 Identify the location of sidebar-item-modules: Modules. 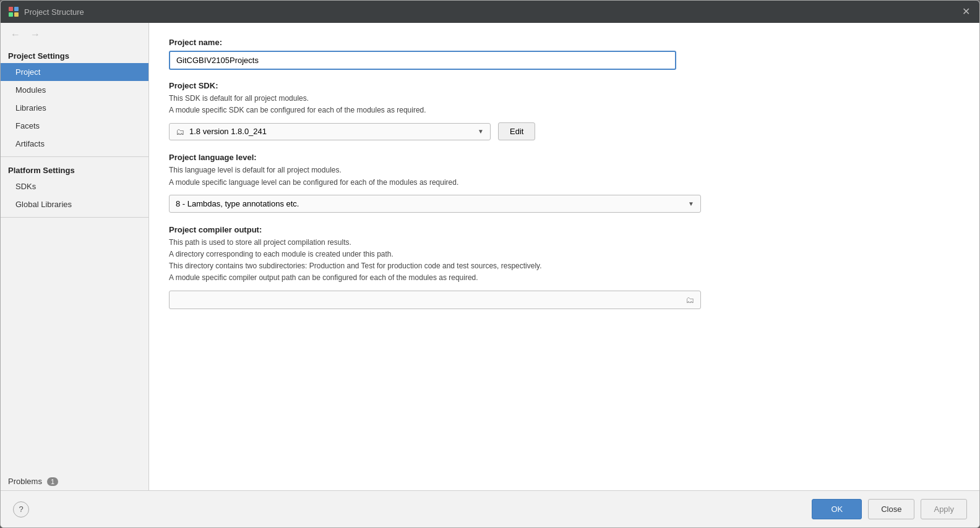
(74, 90).